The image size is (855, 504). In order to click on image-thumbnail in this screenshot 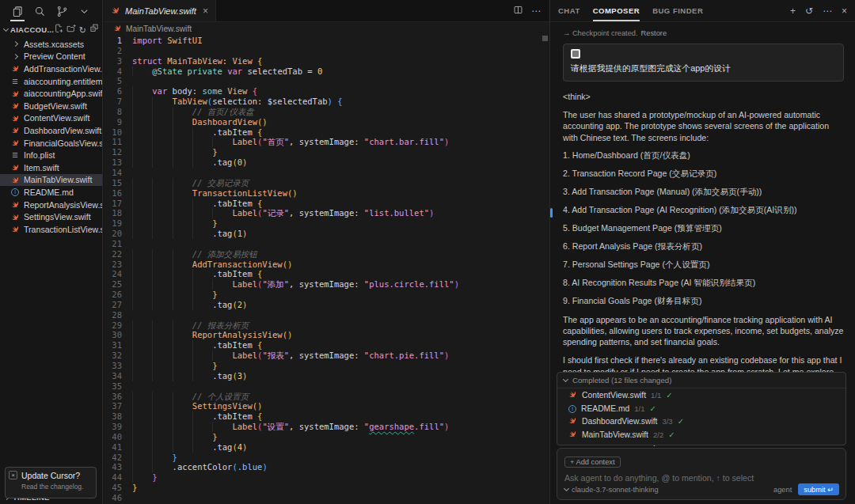, I will do `click(576, 54)`.